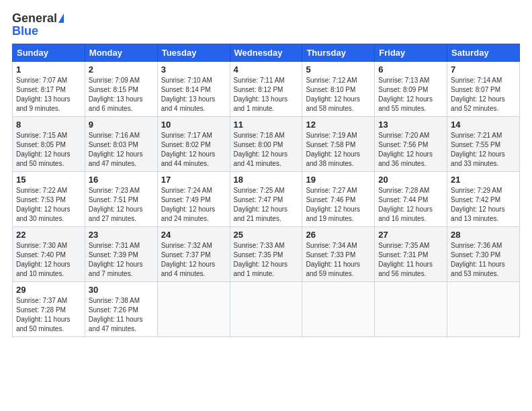 This screenshot has width=532, height=411. I want to click on day-info: Sunrise: 7:19 AM Sunset: 7:58 PM Dayligh…, so click(339, 150).